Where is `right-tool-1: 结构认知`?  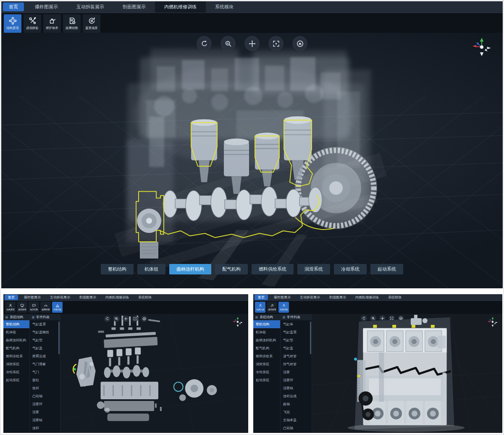
right-tool-1: 结构认知 is located at coordinates (260, 307).